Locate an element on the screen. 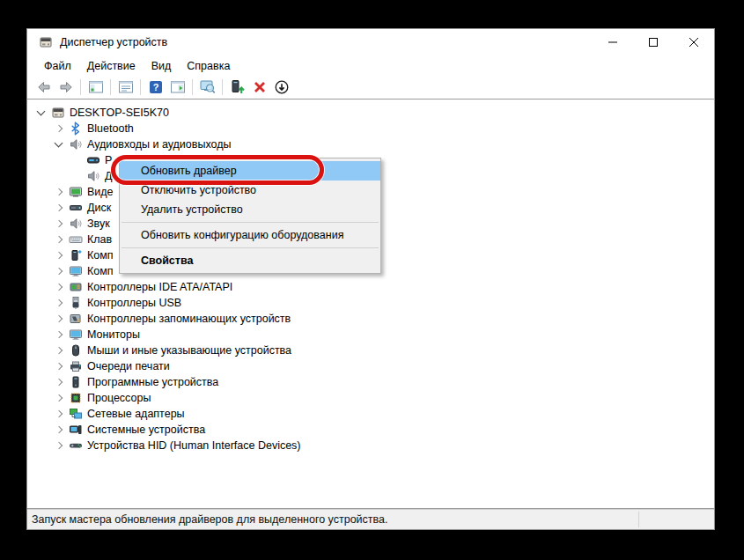  tree-item: DESKTOP-SEI5K70 is located at coordinates (371, 113).